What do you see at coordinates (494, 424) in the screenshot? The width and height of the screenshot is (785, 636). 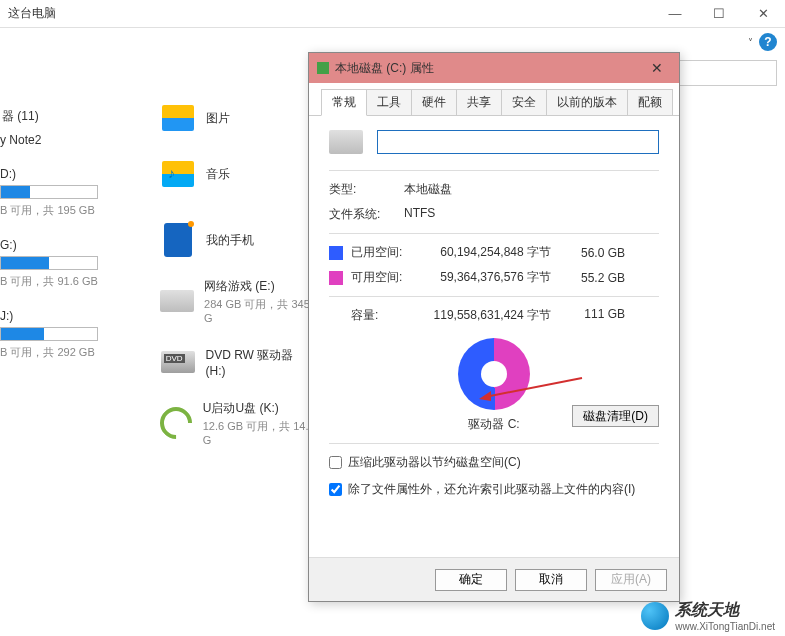 I see `drive-caption: 驱动器 C:` at bounding box center [494, 424].